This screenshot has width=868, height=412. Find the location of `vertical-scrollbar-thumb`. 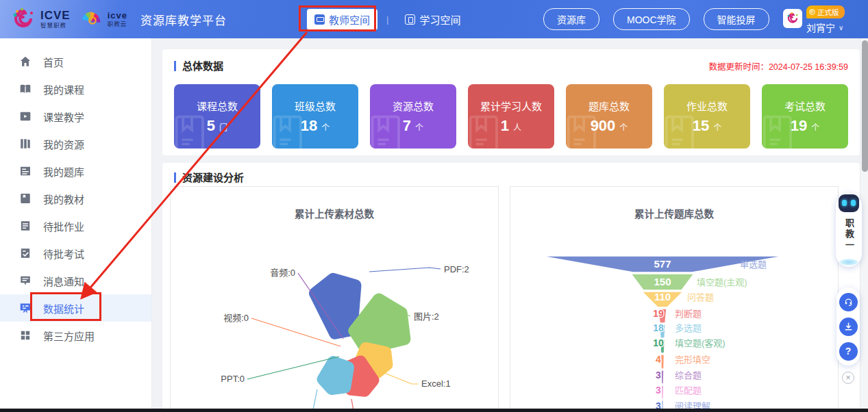

vertical-scrollbar-thumb is located at coordinates (865, 106).